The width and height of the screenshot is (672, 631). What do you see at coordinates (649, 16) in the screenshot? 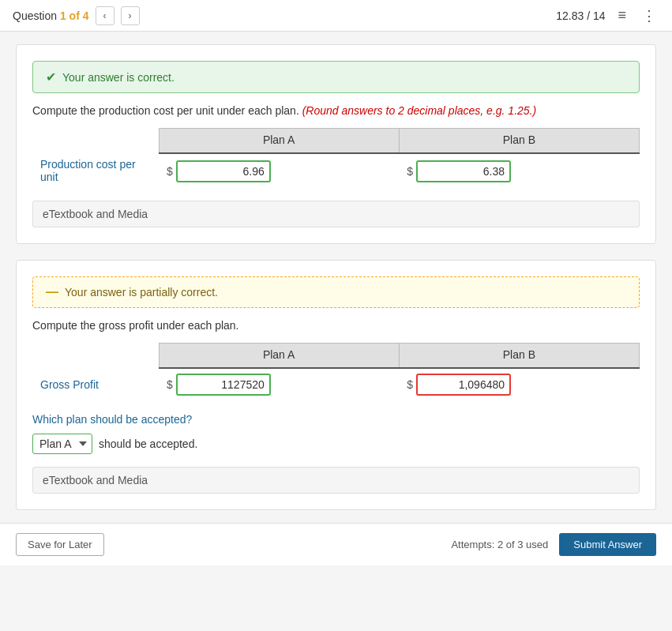
I see `more-options-button: ⋮` at bounding box center [649, 16].